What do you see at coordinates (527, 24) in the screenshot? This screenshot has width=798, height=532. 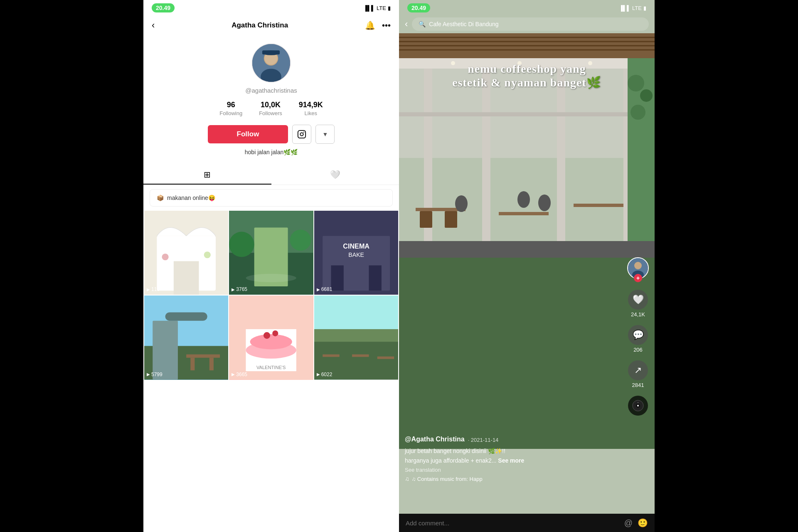 I see `search-bar: ‹ 🔍 Cafe Aesthetic Di Bandung` at bounding box center [527, 24].